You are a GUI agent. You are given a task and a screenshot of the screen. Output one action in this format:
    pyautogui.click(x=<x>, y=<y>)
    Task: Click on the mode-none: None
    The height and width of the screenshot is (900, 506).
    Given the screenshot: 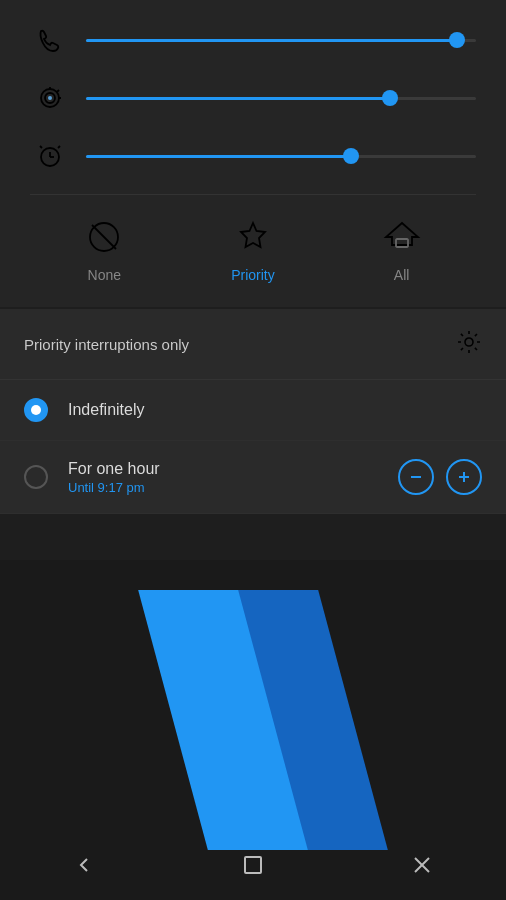 What is the action you would take?
    pyautogui.click(x=104, y=249)
    